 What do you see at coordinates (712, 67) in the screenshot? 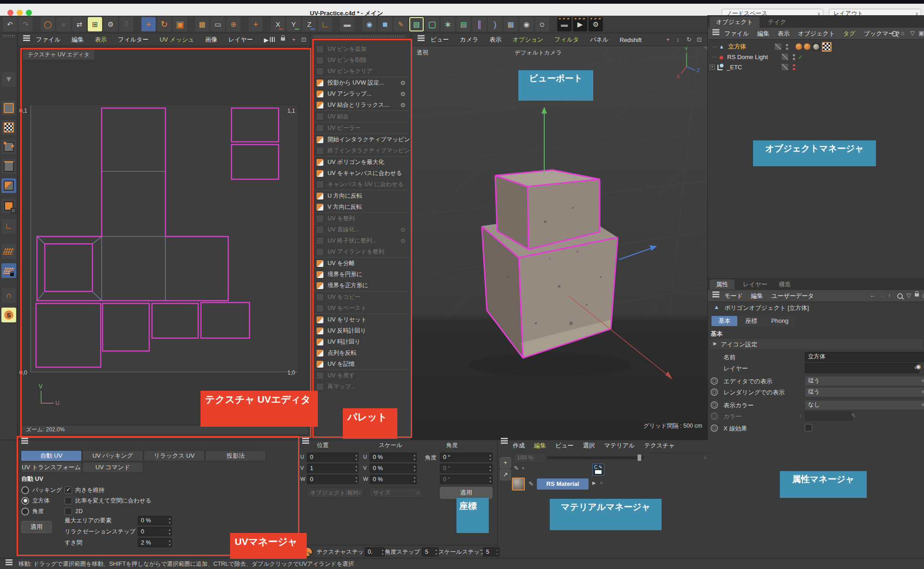
I see `expand-icon: +` at bounding box center [712, 67].